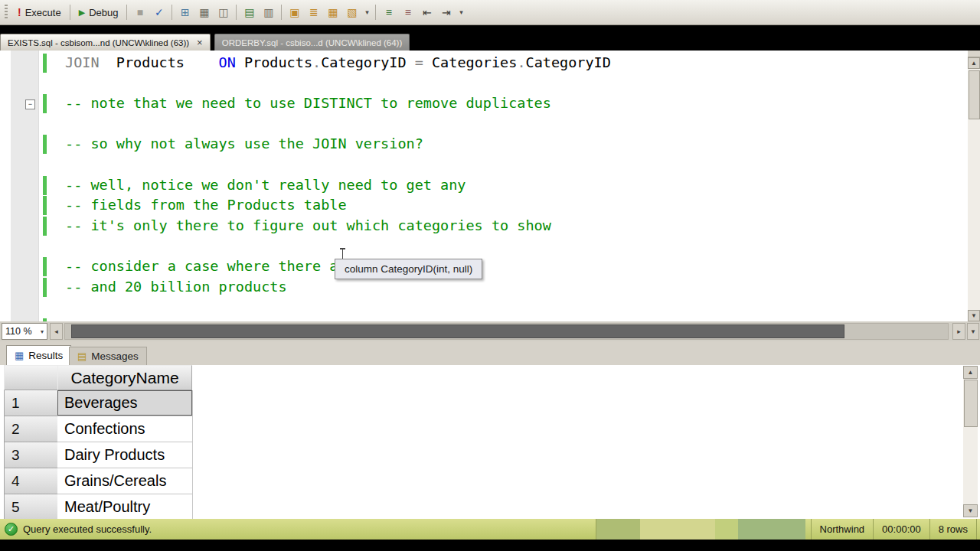 This screenshot has height=551, width=980. Describe the element at coordinates (507, 331) in the screenshot. I see `editor-horizontal-scrollbar` at that location.